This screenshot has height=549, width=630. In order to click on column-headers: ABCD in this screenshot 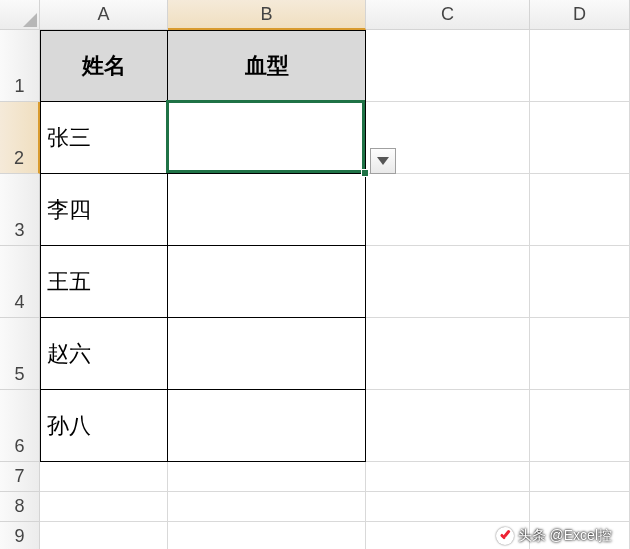, I will do `click(335, 15)`.